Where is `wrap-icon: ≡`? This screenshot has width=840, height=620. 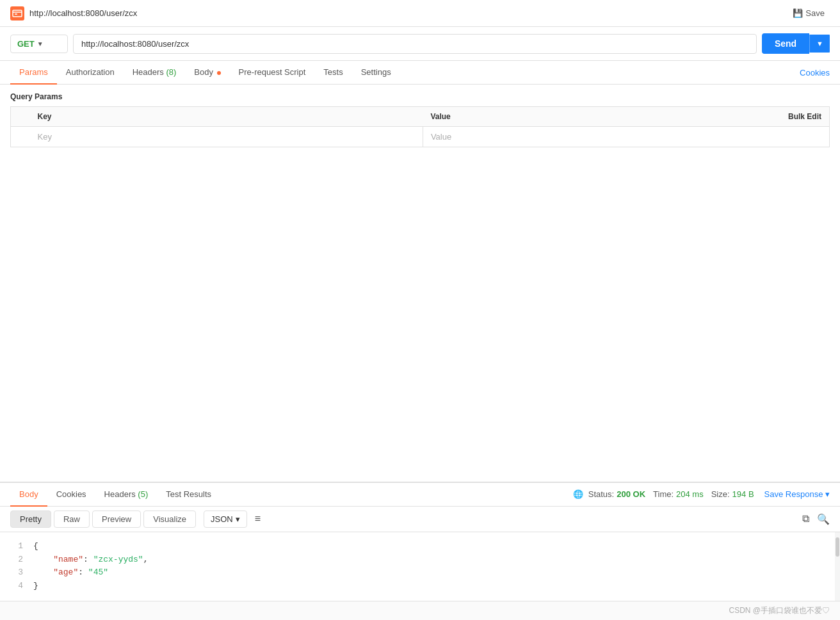 wrap-icon: ≡ is located at coordinates (257, 519).